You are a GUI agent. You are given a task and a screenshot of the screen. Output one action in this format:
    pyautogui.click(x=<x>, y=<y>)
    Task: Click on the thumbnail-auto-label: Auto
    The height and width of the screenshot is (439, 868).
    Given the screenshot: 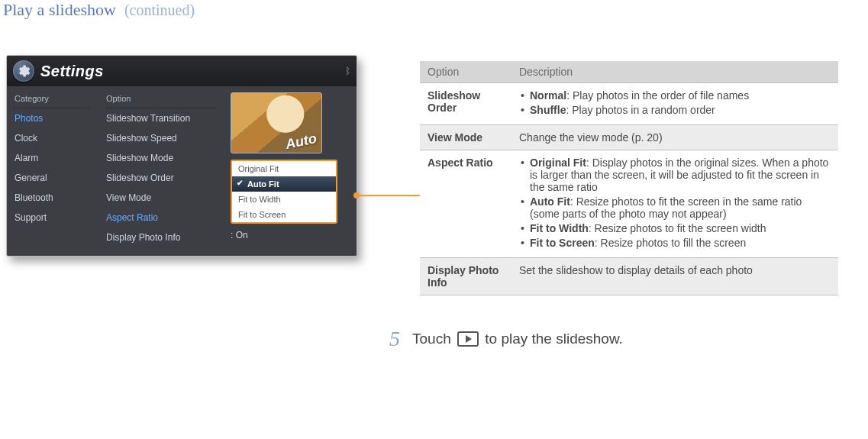 What is the action you would take?
    pyautogui.click(x=301, y=142)
    